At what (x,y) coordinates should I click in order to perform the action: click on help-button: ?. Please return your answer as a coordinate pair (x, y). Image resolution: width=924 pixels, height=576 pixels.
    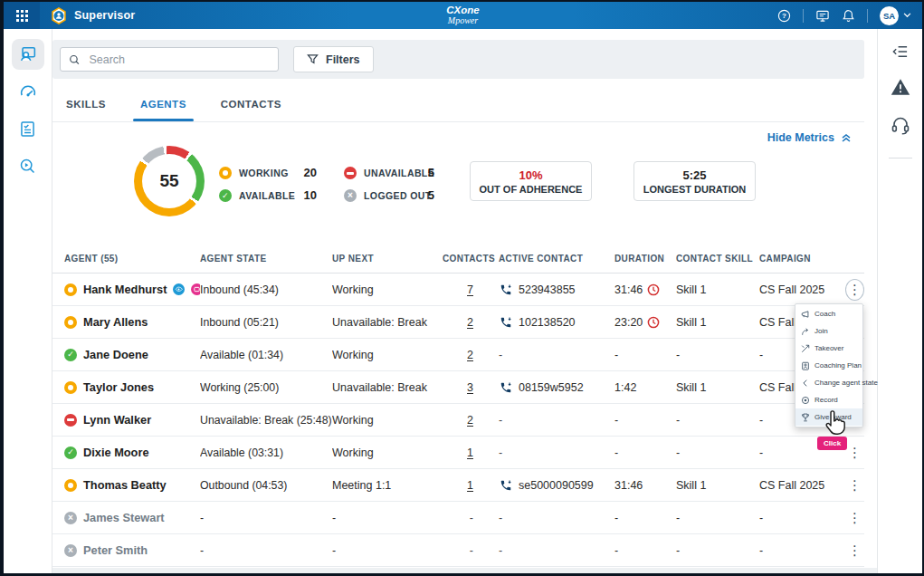
    Looking at the image, I should click on (784, 16).